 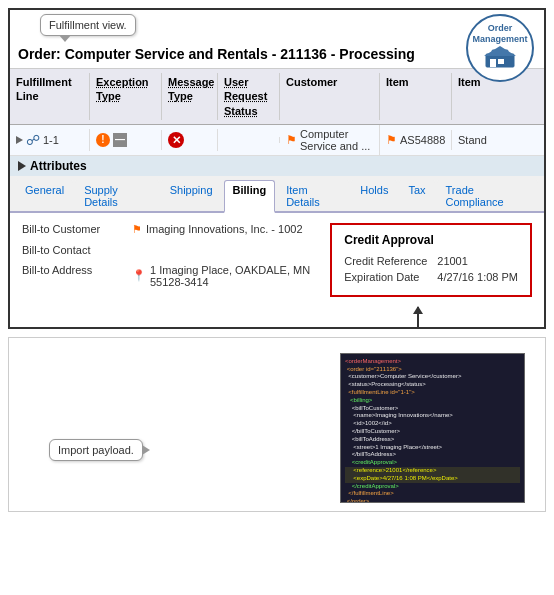 I want to click on xml-line-12: <street>1 Imaging Place</street>, so click(x=432, y=448).